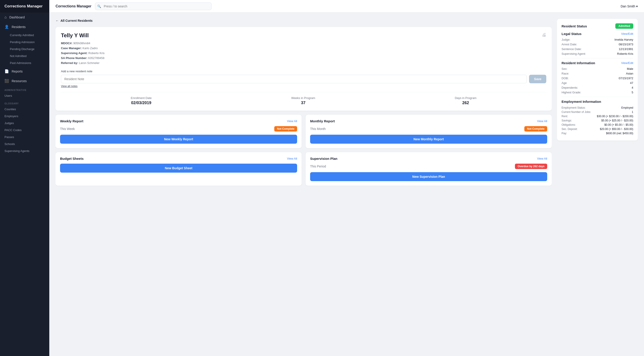  Describe the element at coordinates (178, 131) in the screenshot. I see `weekly-report-card: Weekly Report View All This Week Not Com…` at that location.